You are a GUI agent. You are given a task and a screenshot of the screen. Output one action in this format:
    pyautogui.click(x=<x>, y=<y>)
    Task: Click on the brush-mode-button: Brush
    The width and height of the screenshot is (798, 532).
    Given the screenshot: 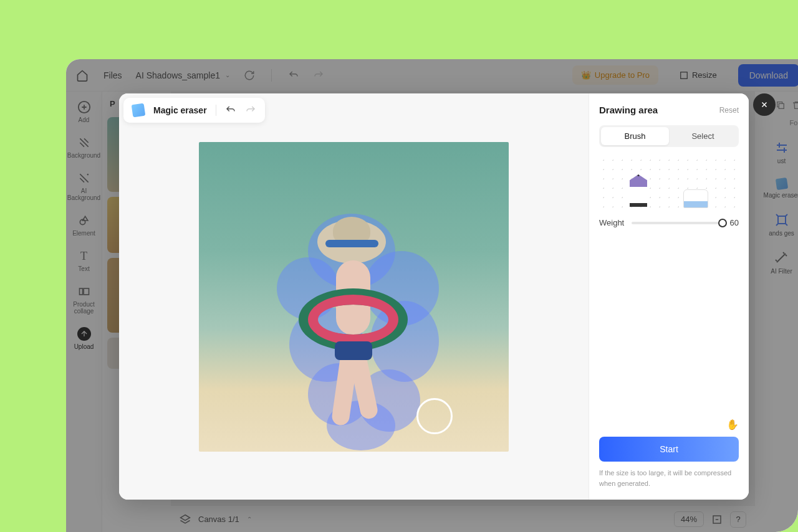 What is the action you would take?
    pyautogui.click(x=635, y=136)
    